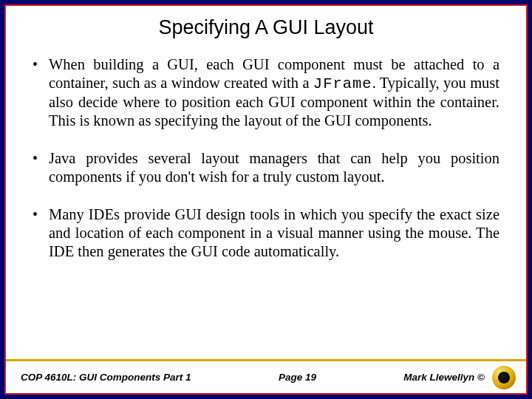  I want to click on footer-bar: COP 4610L: GUI Components Part 1 Page 19…, so click(266, 377).